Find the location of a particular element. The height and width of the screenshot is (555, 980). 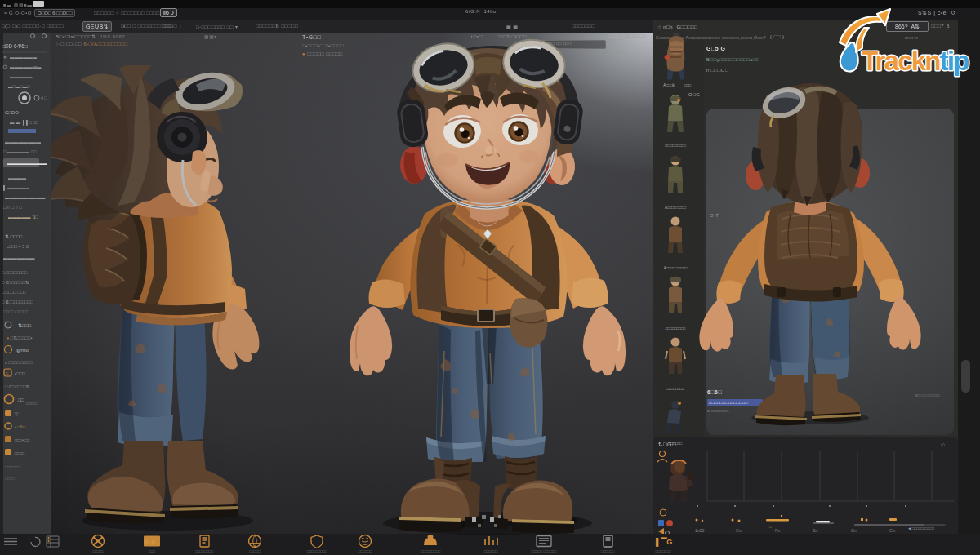

svg-text: ▌▔G is located at coordinates (664, 542).